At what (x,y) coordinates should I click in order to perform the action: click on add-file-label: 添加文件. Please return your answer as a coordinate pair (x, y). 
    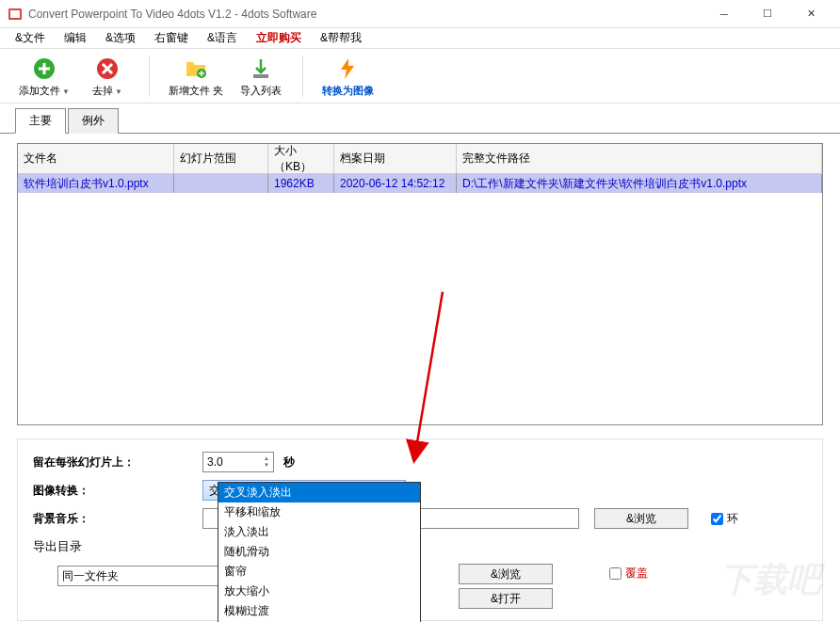
    Looking at the image, I should click on (40, 90).